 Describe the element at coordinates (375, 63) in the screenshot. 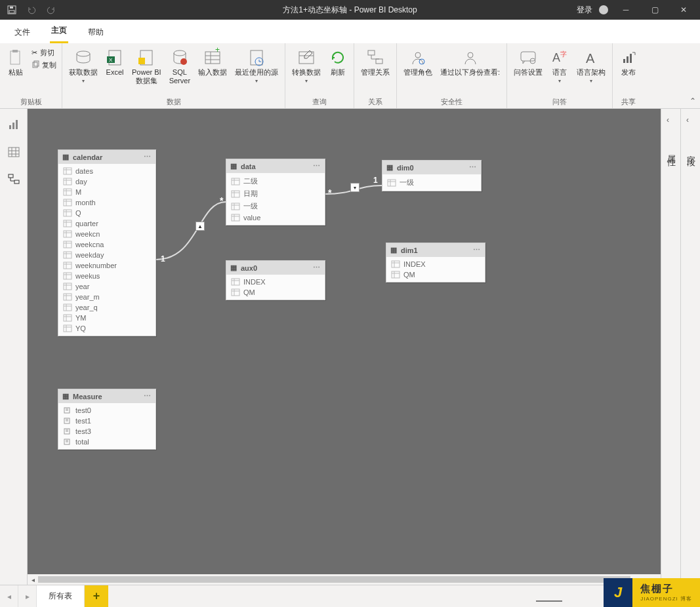

I see `manage-relationships-button: 管理关系` at that location.